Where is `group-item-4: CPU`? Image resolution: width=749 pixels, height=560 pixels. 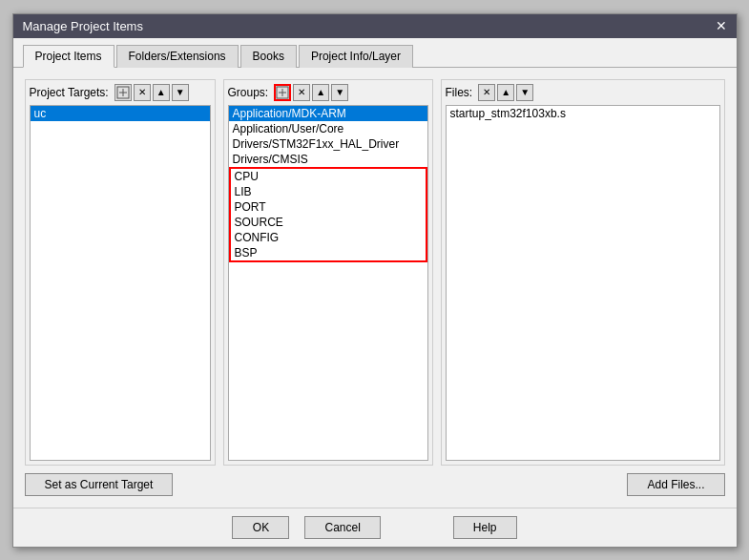
group-item-4: CPU is located at coordinates (328, 176).